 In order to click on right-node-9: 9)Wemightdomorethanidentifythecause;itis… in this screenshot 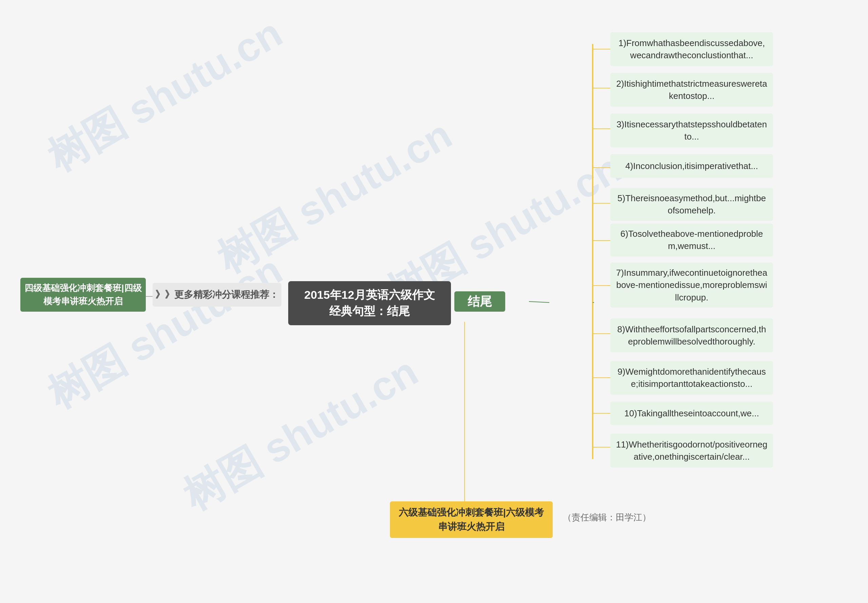, I will do `click(692, 378)`.